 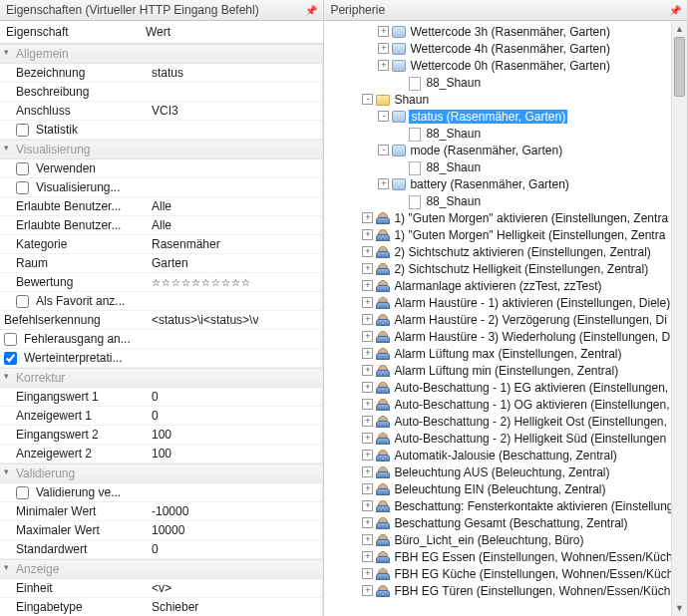 What do you see at coordinates (680, 67) in the screenshot?
I see `scroll-thumb` at bounding box center [680, 67].